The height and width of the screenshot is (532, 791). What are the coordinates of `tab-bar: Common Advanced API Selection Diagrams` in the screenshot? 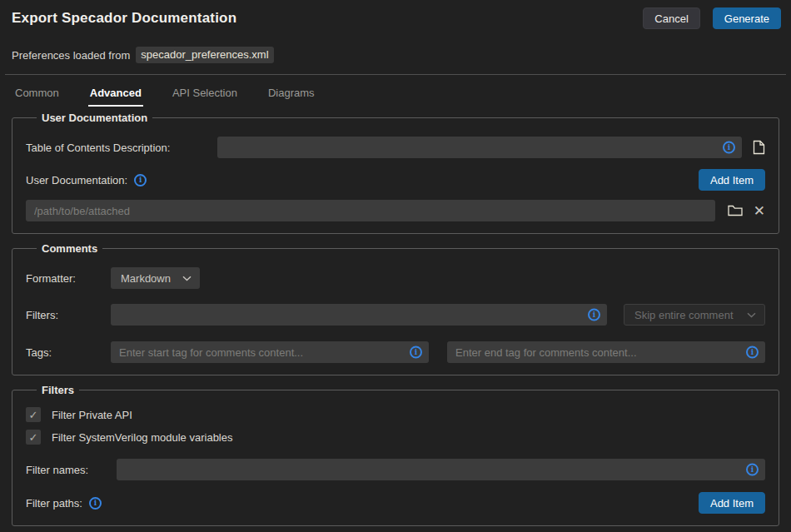 It's located at (402, 95).